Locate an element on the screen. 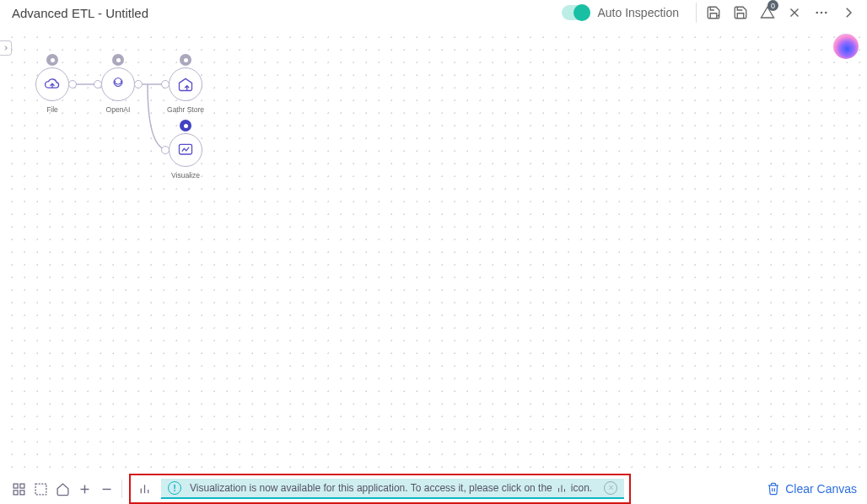 Image resolution: width=867 pixels, height=504 pixels. view-controls is located at coordinates (62, 489).